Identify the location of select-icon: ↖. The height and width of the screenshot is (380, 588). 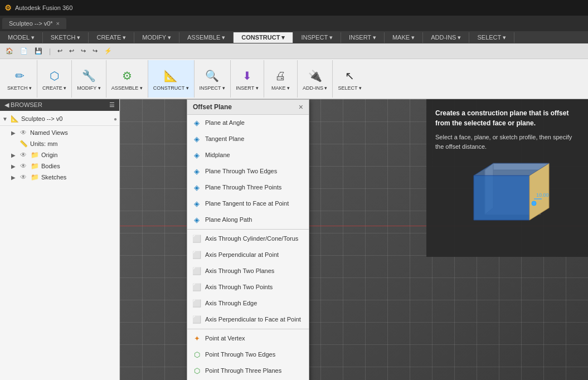
(350, 76).